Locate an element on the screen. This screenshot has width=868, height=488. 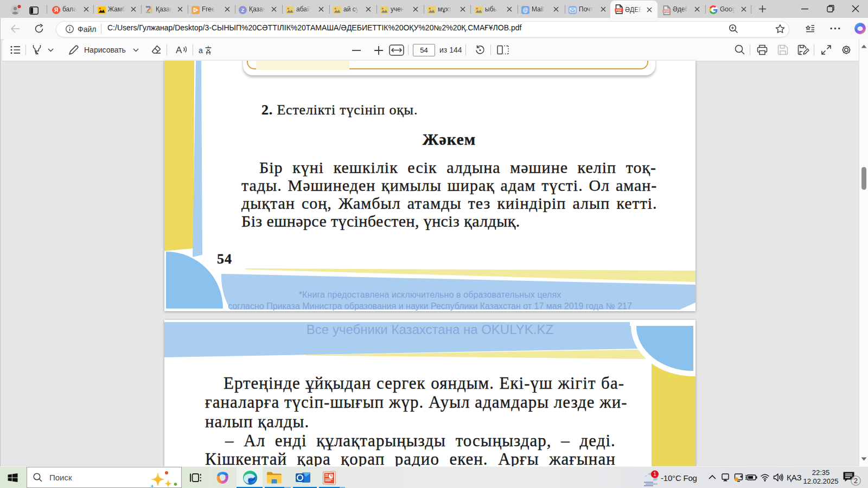
svg-text: 1 is located at coordinates (655, 474).